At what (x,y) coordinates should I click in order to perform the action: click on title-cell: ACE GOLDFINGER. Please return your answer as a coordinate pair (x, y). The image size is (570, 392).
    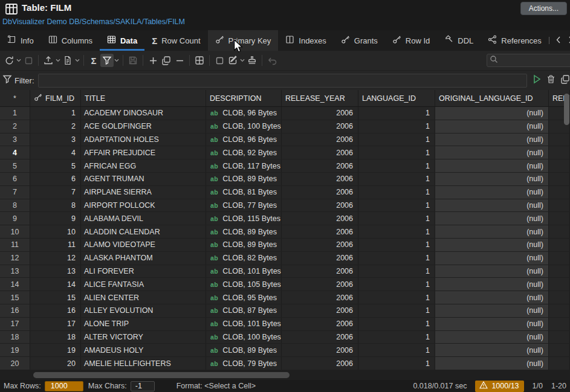
    Looking at the image, I should click on (144, 127).